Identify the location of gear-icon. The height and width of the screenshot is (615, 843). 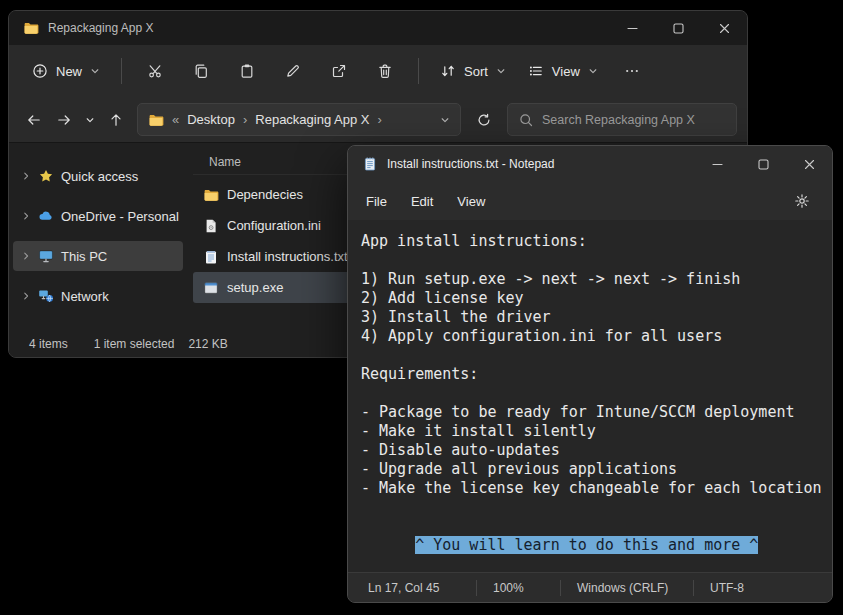
(802, 201).